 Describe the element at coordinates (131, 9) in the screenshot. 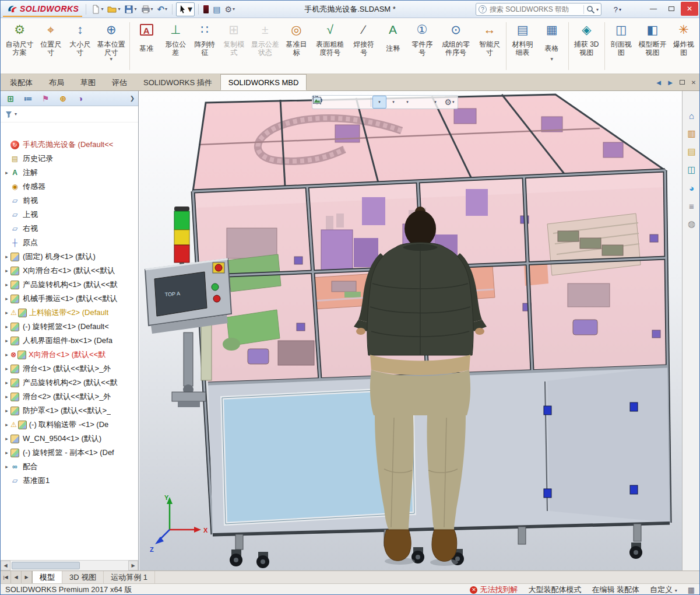

I see `save-button: ▾` at that location.